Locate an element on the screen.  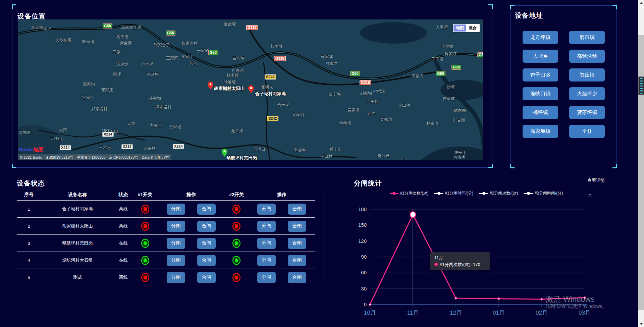
legend-item-3: #2分闸时间/(分) is located at coordinates (544, 193).